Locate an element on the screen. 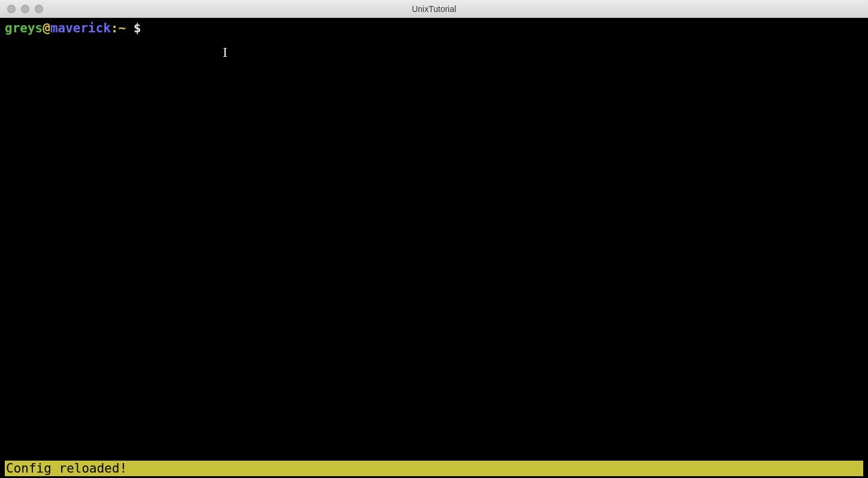 The width and height of the screenshot is (868, 478). window-title: UnixTutorial is located at coordinates (434, 9).